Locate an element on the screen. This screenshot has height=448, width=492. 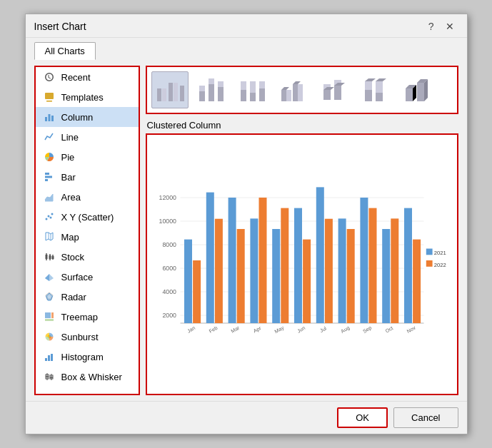
sidebar-item-templates: Templates is located at coordinates (87, 97).